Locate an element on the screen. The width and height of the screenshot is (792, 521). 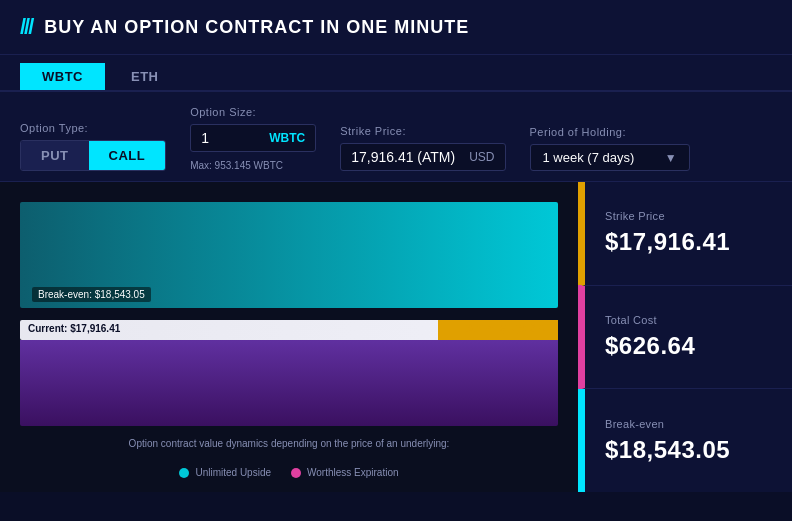
tab-wbtc: WBTC is located at coordinates (62, 76).